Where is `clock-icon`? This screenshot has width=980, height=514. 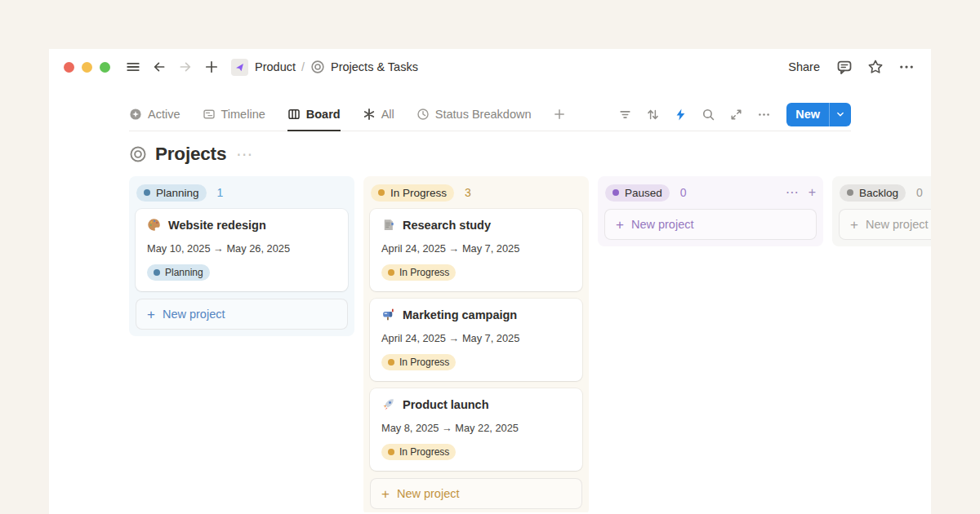 clock-icon is located at coordinates (423, 114).